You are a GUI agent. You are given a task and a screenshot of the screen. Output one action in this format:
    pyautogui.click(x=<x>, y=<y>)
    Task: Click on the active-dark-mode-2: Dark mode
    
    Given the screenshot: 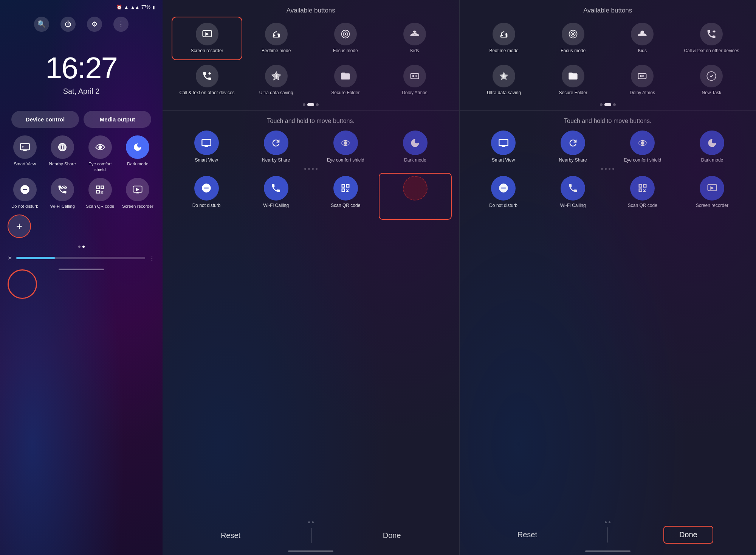 What is the action you would take?
    pyautogui.click(x=415, y=147)
    